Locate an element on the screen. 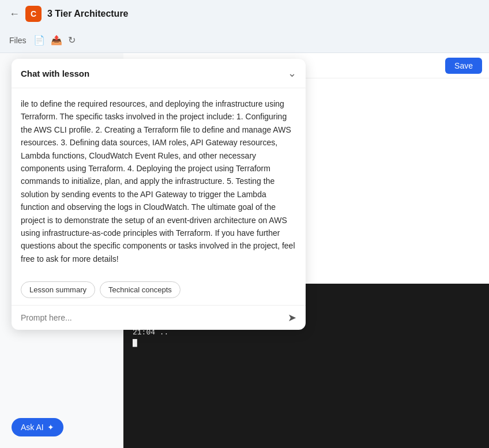  chat-collapse-button: ⌄ is located at coordinates (292, 73).